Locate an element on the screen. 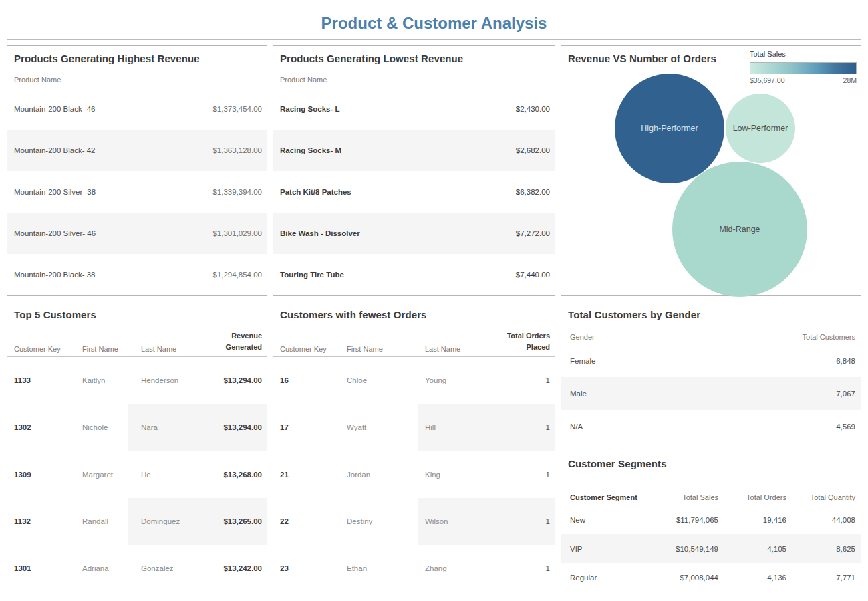 This screenshot has width=868, height=601. total-customers-cell: 7,067 is located at coordinates (846, 394).